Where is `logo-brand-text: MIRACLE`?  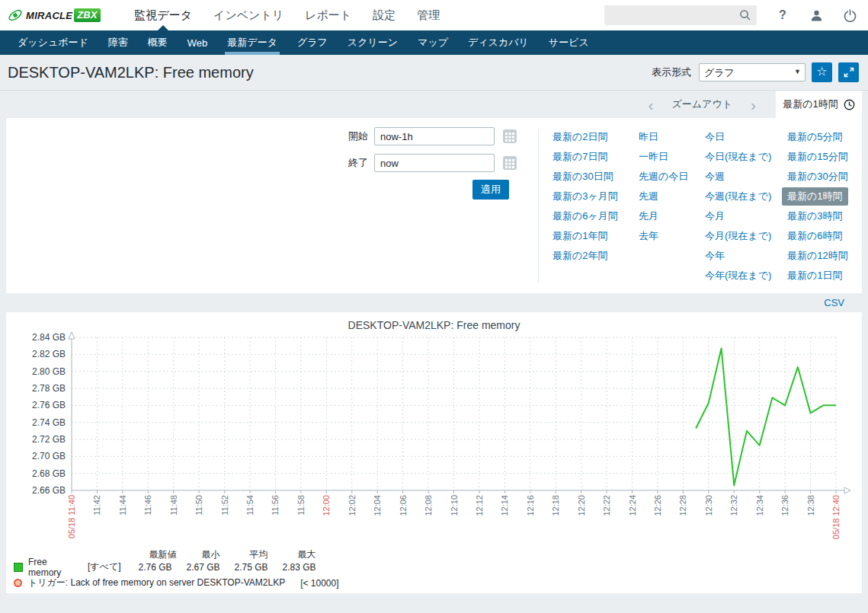 logo-brand-text: MIRACLE is located at coordinates (49, 15).